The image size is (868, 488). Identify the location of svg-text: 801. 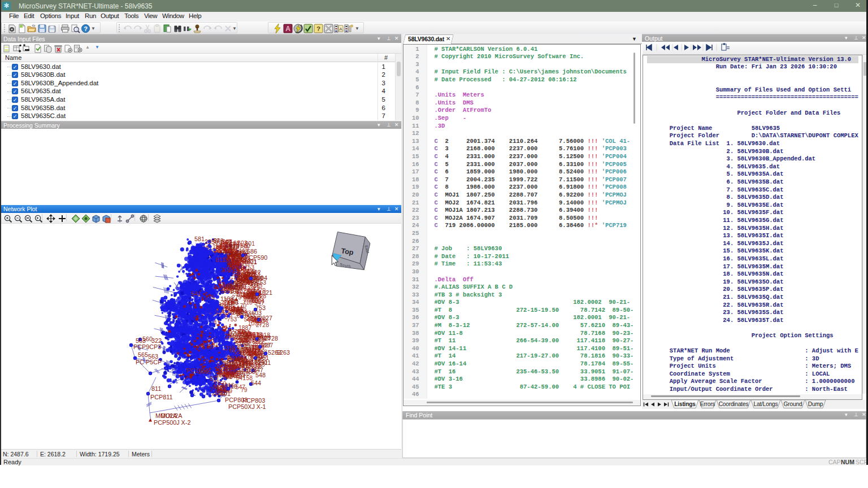
(250, 243).